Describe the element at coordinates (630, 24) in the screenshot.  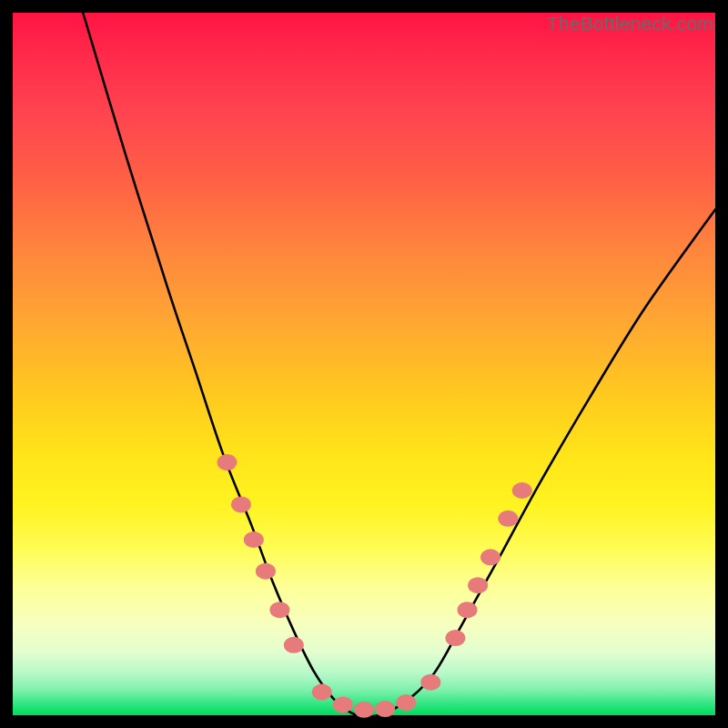
I see `watermark-text: TheBottleneck.com` at that location.